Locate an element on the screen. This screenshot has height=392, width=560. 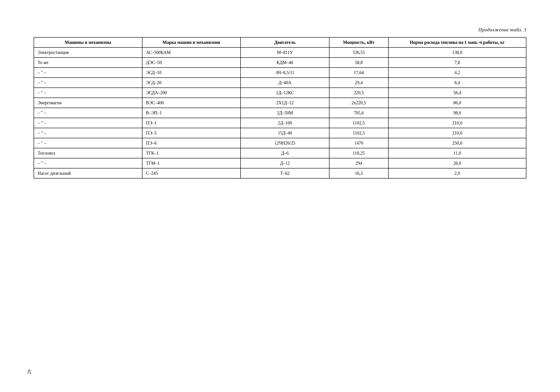
table-cell-9-1: ПЭ–6 is located at coordinates (191, 143).